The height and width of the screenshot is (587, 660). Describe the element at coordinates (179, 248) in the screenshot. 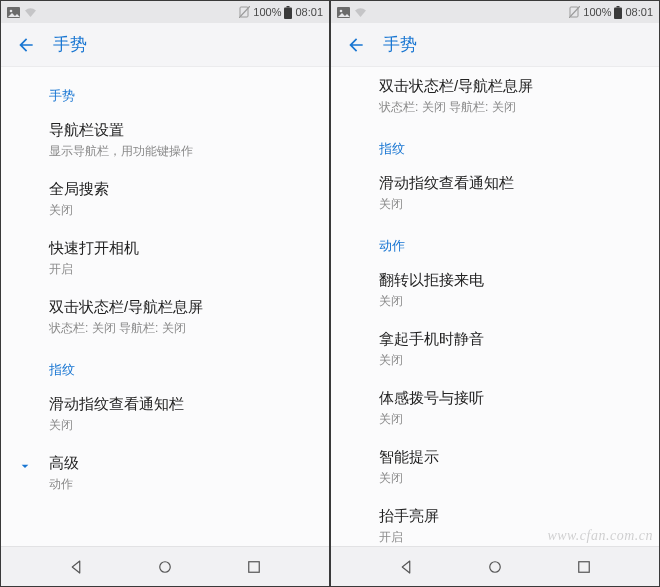

I see `item-label: 快速打开相机` at that location.